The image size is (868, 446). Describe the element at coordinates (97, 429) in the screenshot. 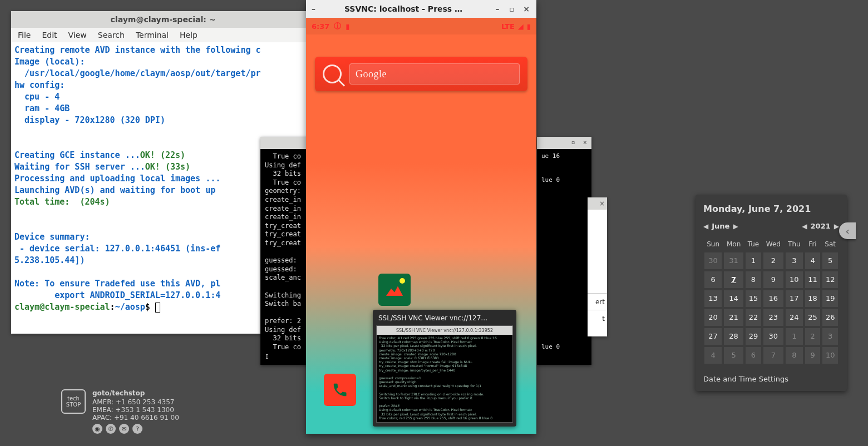

I see `fingerprint-icon: ◉` at that location.